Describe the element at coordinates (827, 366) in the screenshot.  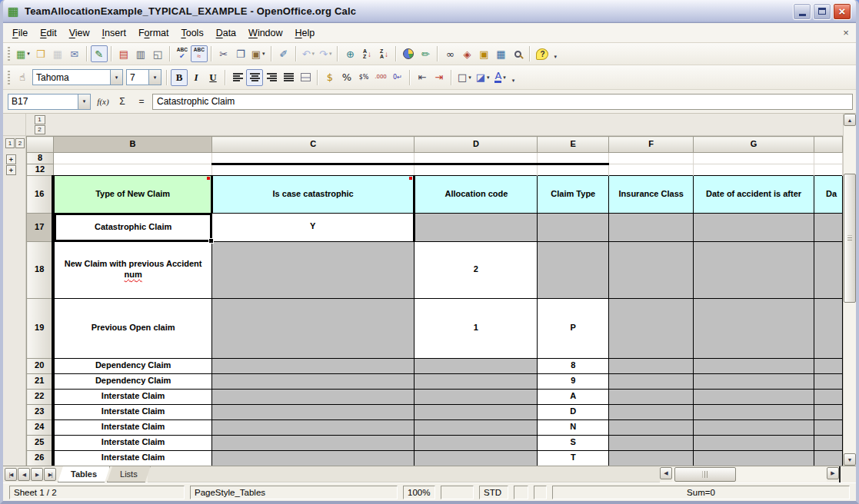
I see `cell-H20` at that location.